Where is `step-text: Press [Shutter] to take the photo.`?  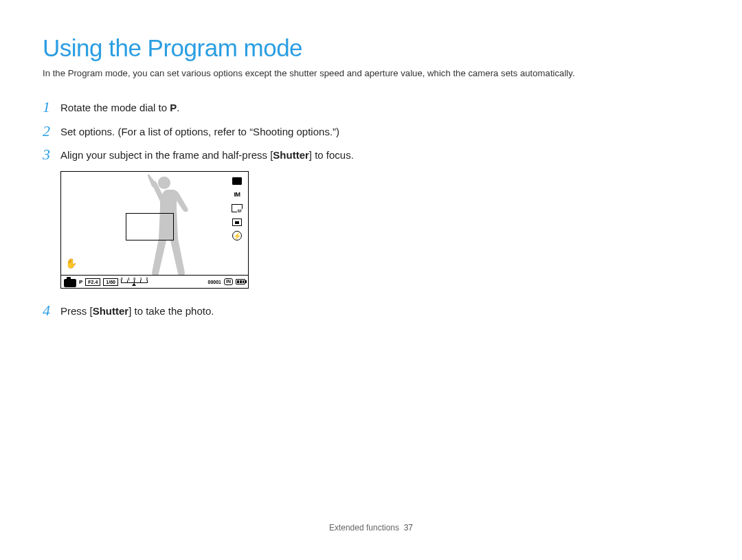
step-text: Press [Shutter] to take the photo. is located at coordinates (137, 311).